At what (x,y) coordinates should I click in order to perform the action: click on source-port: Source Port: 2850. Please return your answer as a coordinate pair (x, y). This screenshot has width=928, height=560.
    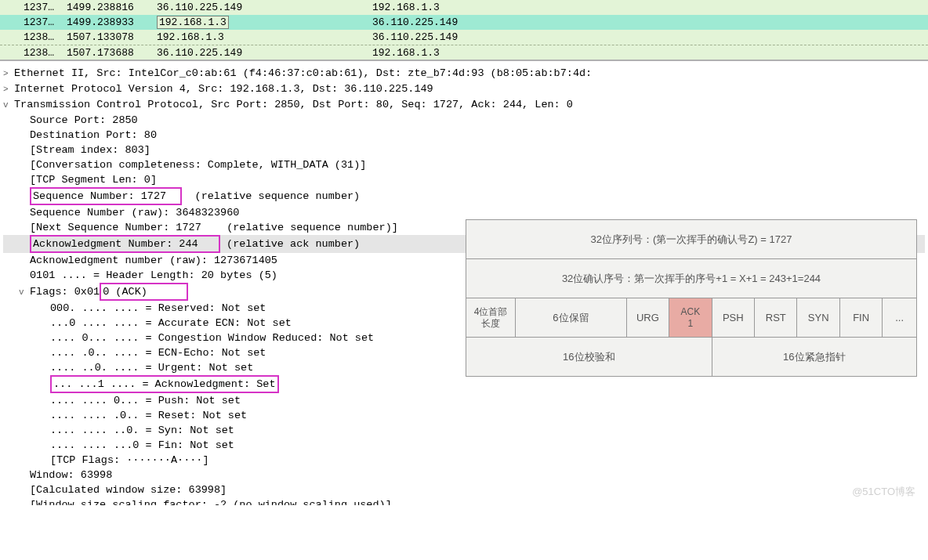
    Looking at the image, I should click on (464, 121).